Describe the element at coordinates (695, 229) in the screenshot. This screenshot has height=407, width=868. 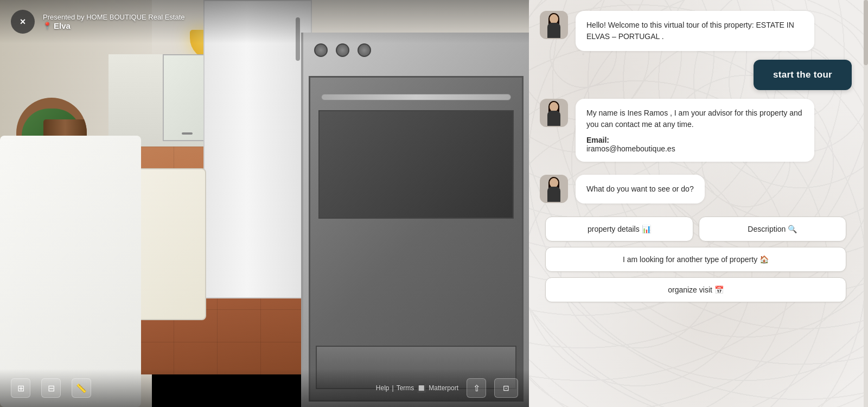
I see `action-row-1: property details 📊 Description 🔍` at that location.